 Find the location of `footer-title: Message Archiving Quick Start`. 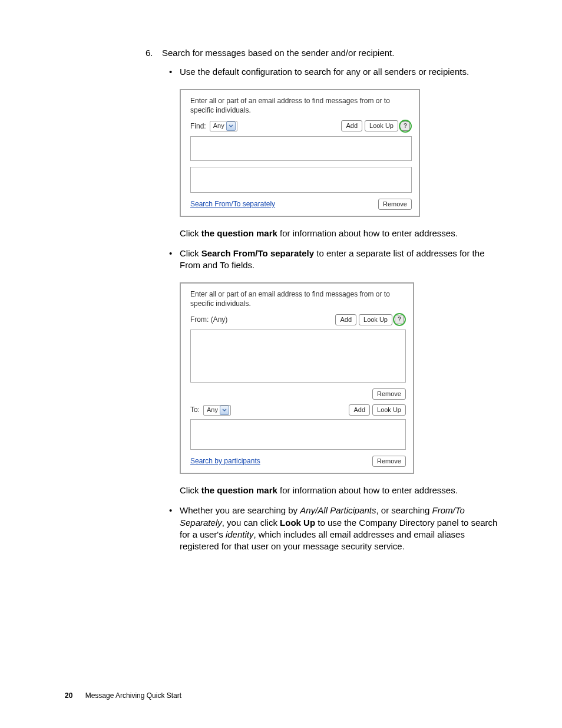

footer-title: Message Archiving Quick Start is located at coordinates (133, 696).